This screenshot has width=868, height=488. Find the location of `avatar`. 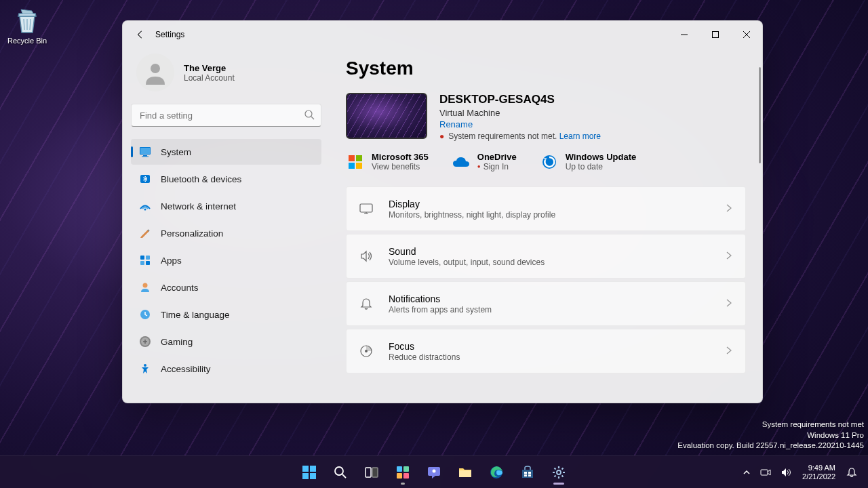

avatar is located at coordinates (155, 73).